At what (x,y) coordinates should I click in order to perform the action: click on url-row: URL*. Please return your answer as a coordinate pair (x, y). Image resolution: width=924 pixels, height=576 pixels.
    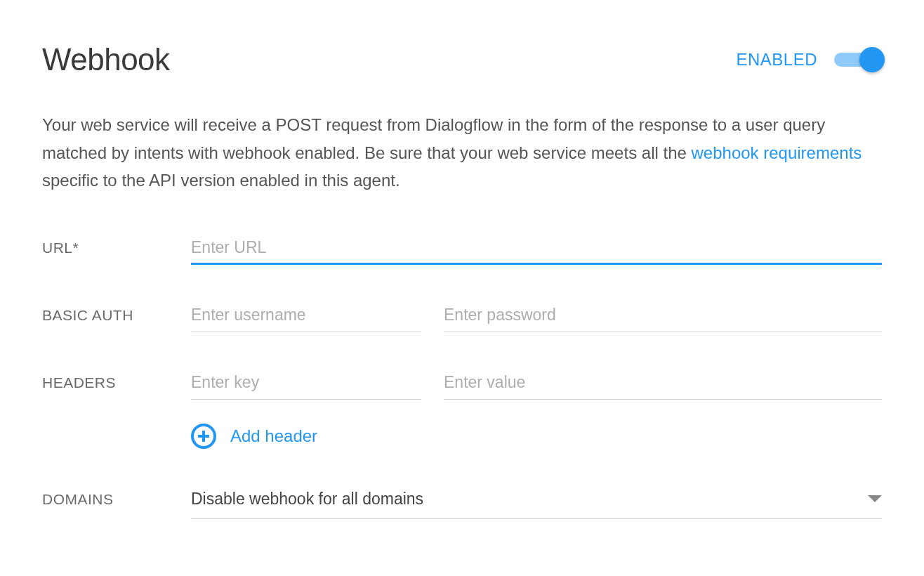
    Looking at the image, I should click on (462, 249).